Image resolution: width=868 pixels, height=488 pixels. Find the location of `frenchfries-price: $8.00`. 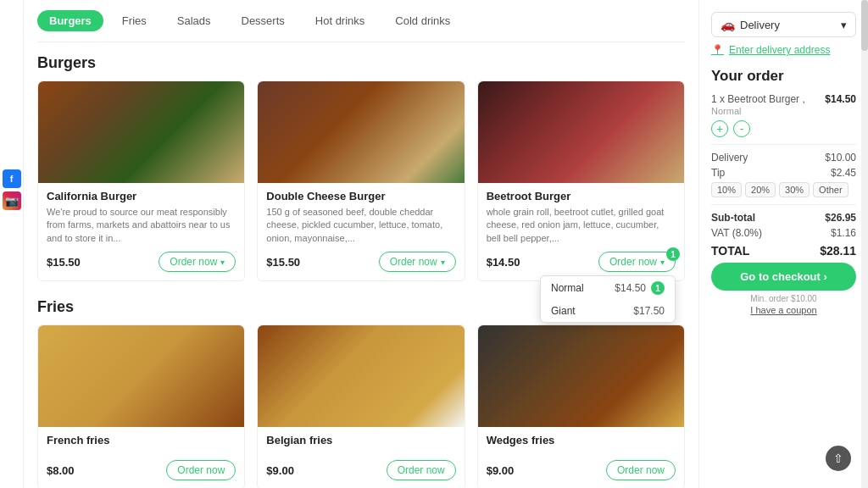

frenchfries-price: $8.00 is located at coordinates (61, 471).